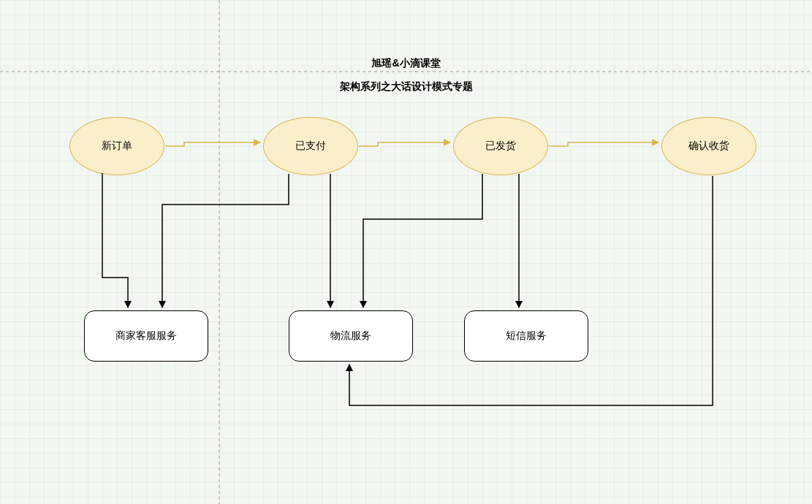 The width and height of the screenshot is (812, 504). Describe the element at coordinates (406, 64) in the screenshot. I see `diagram-title: 旭瑶&小滴课堂` at that location.